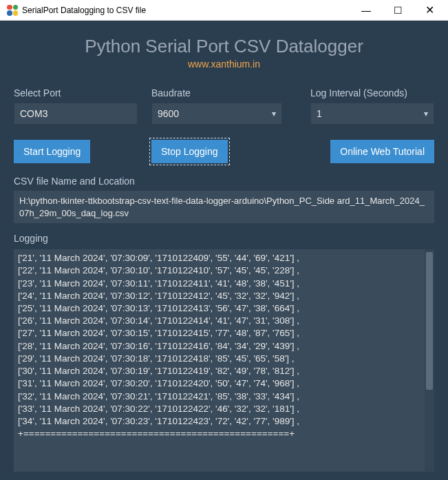 This screenshot has width=448, height=480. What do you see at coordinates (224, 181) in the screenshot?
I see `csv-label: CSV file Name and Location` at bounding box center [224, 181].